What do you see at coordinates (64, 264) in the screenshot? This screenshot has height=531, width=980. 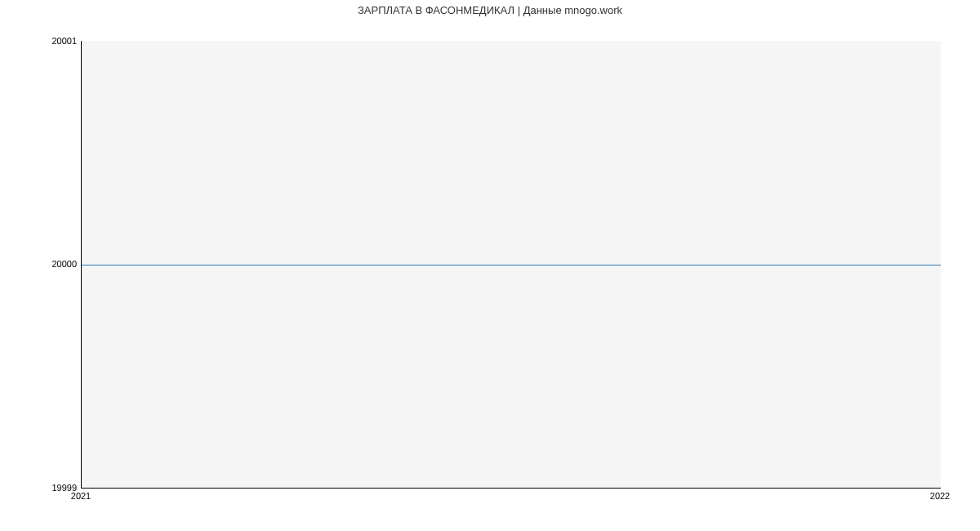 I see `y-tick-label: 20000` at bounding box center [64, 264].